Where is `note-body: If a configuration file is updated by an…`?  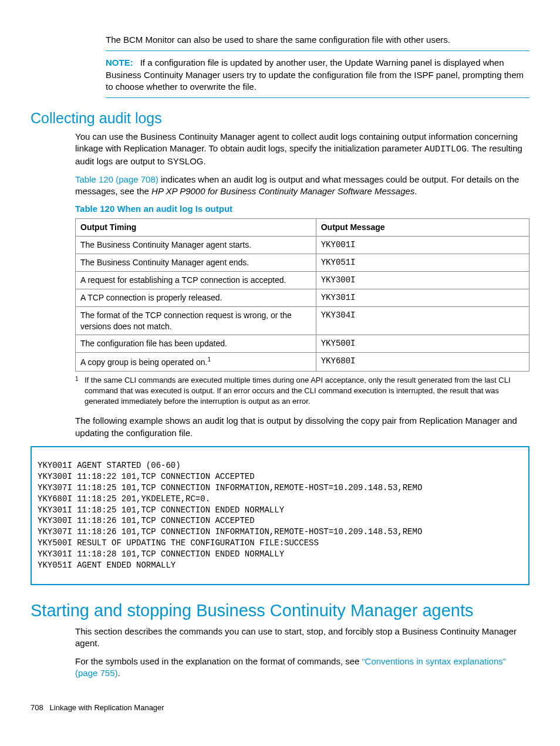 note-body: If a configuration file is updated by an… is located at coordinates (315, 75).